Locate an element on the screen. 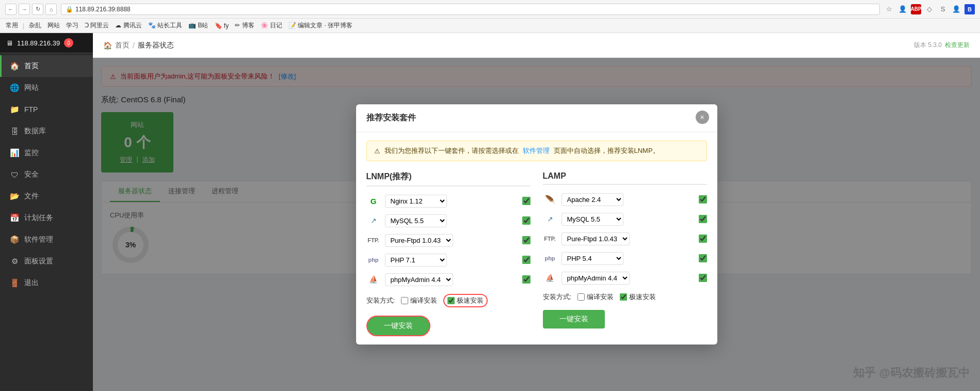 This screenshot has height=391, width=980. lamp-column: LAMP 🪶 Apache 2.4 is located at coordinates (625, 254).